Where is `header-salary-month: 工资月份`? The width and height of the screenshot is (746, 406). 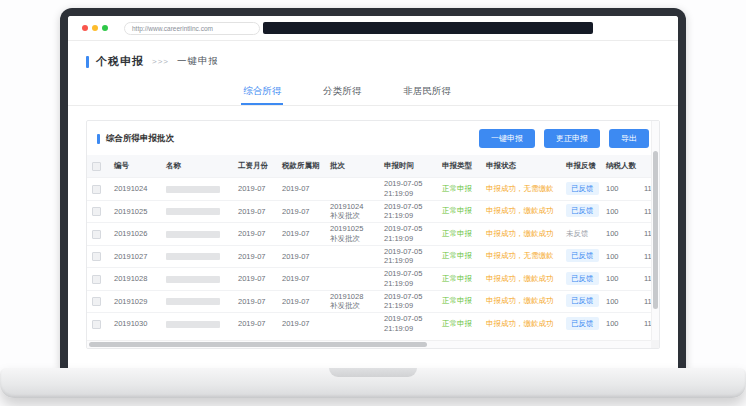 header-salary-month: 工资月份 is located at coordinates (255, 166).